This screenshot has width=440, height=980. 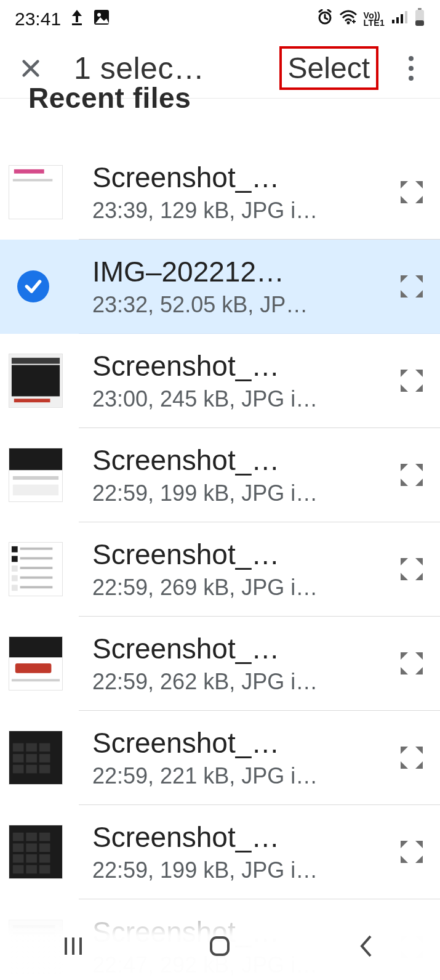 I want to click on image-icon, so click(x=102, y=20).